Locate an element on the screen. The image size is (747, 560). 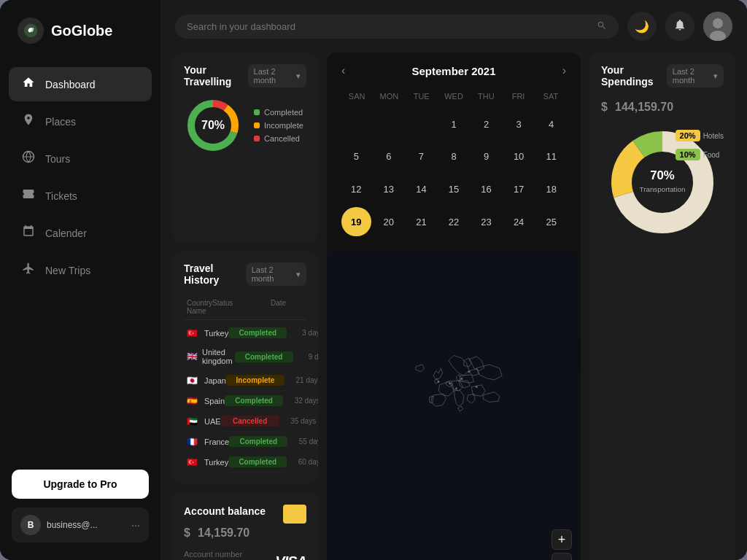
upgrade-button: Upgrade to Pro is located at coordinates (80, 484).